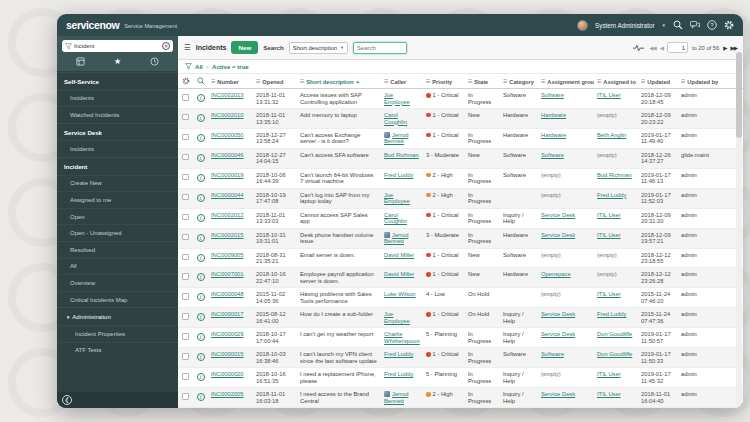 The height and width of the screenshot is (422, 750). What do you see at coordinates (318, 48) in the screenshot?
I see `search-field-select: Short description ▼` at bounding box center [318, 48].